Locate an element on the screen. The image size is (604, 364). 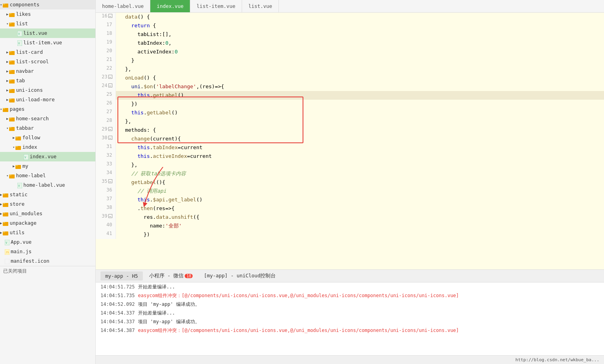
console-line: 14:04:51.735easycom组件冲突：[@/components/un… is located at coordinates (350, 296).